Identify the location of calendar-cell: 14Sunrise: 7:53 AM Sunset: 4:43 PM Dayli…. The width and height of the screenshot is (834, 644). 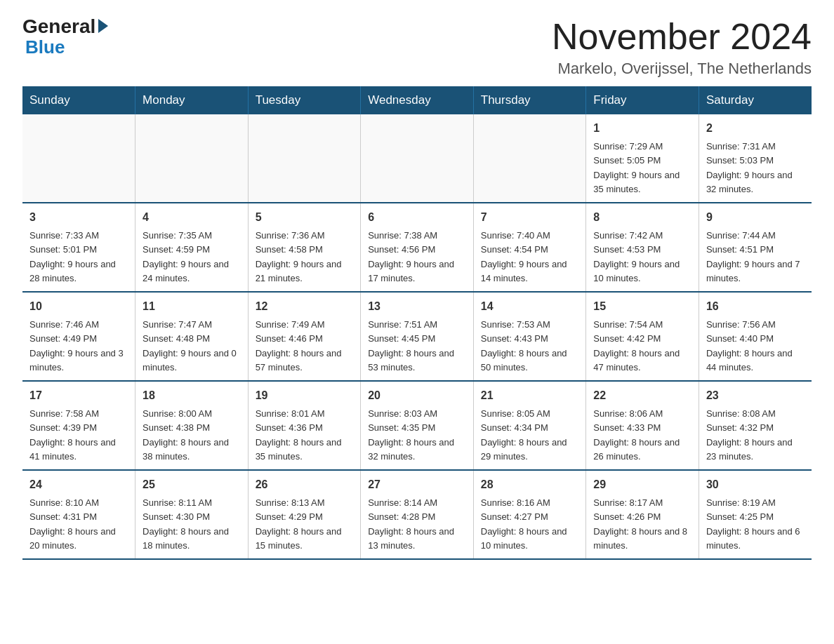
(529, 337).